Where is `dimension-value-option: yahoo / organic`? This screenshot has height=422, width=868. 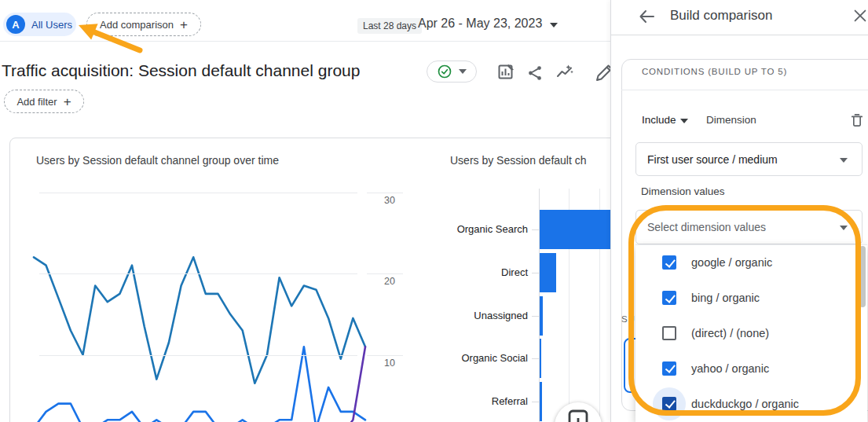 dimension-value-option: yahoo / organic is located at coordinates (751, 368).